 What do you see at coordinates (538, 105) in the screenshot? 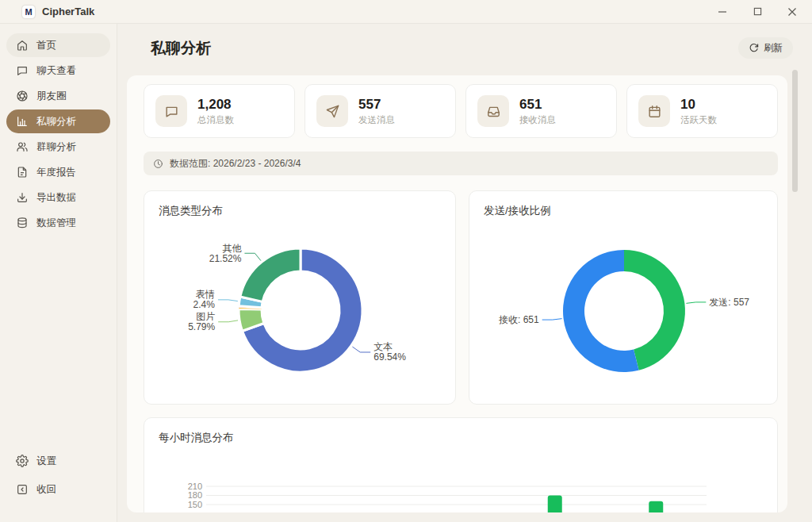
I see `stat-value: 651` at bounding box center [538, 105].